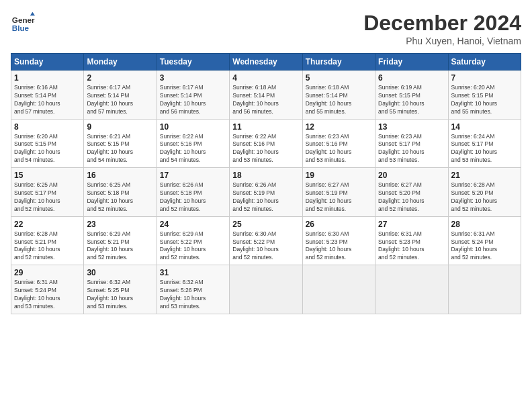  What do you see at coordinates (411, 246) in the screenshot?
I see `day-detail: Sunrise: 6:31 AM Sunset: 5:23 PM Dayligh…` at bounding box center [411, 246].